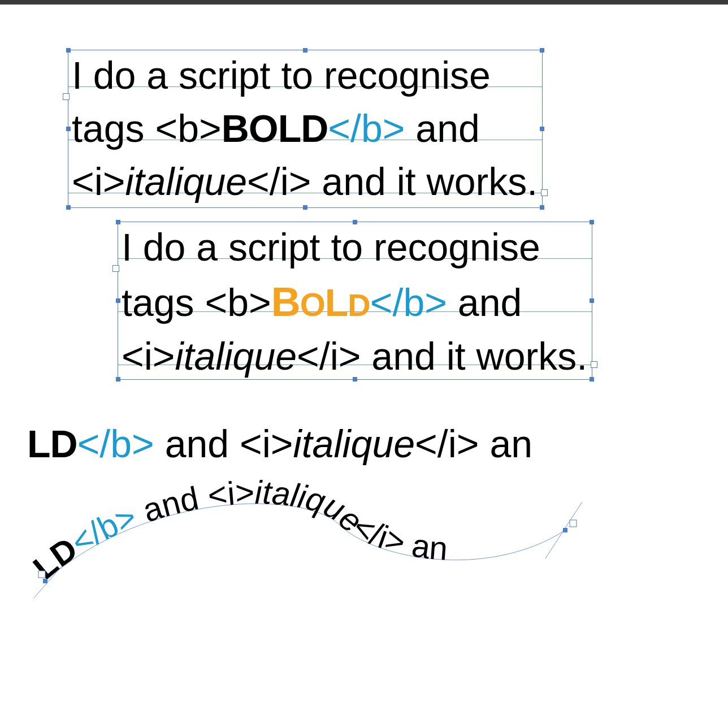  What do you see at coordinates (280, 444) in the screenshot?
I see `text-line-straight: LD</b> and <i>italique</i> an` at bounding box center [280, 444].